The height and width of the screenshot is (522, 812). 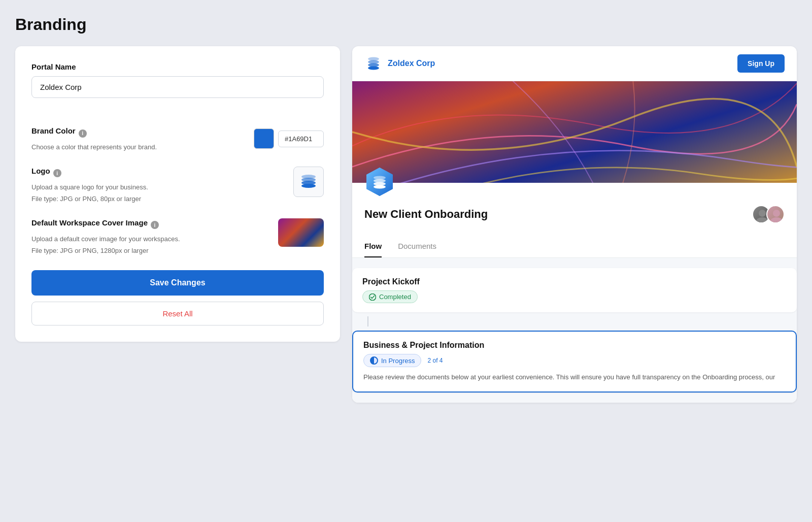 I want to click on business-status-badge: In Progress, so click(x=392, y=361).